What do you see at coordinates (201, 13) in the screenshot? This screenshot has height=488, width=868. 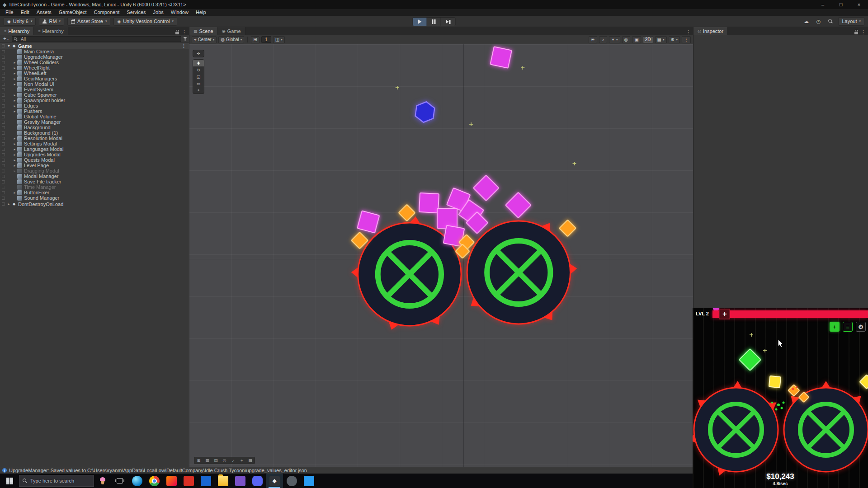 I see `menu-help: Help` at bounding box center [201, 13].